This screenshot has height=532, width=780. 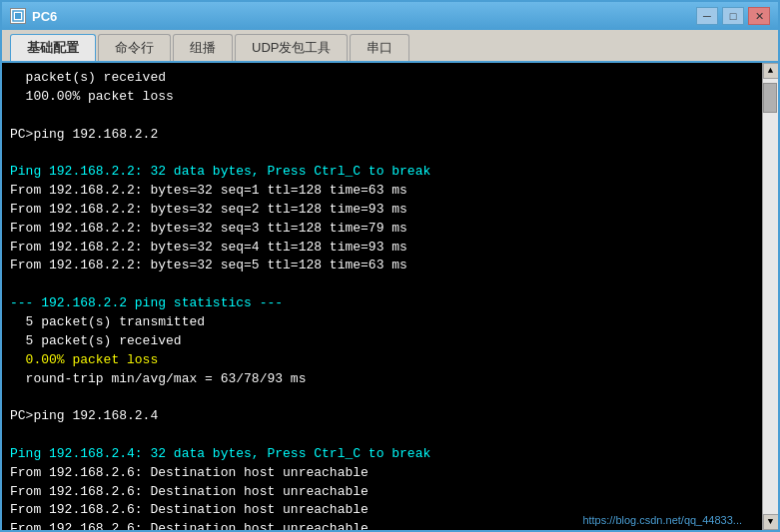 I want to click on scroll-up-button: ▲, so click(x=771, y=71).